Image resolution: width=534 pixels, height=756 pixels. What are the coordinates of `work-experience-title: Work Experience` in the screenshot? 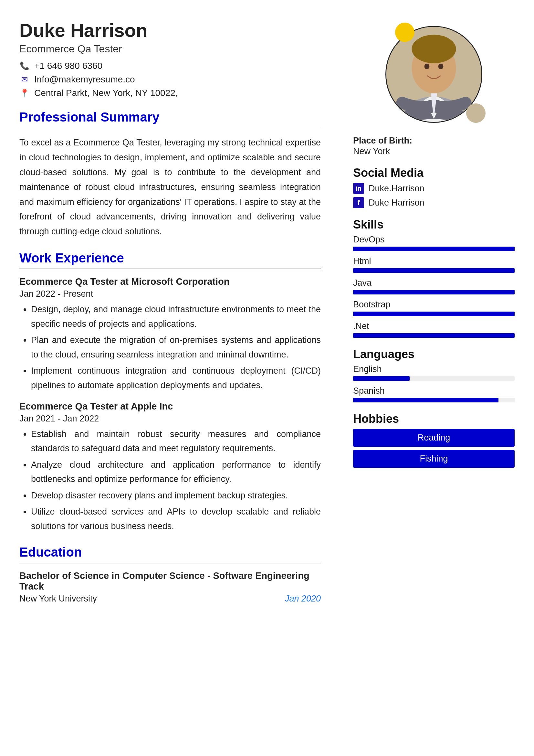 It's located at (170, 258).